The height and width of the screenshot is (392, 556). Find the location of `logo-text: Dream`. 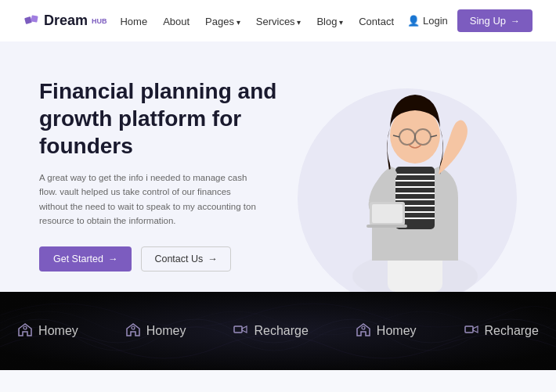

logo-text: Dream is located at coordinates (66, 20).